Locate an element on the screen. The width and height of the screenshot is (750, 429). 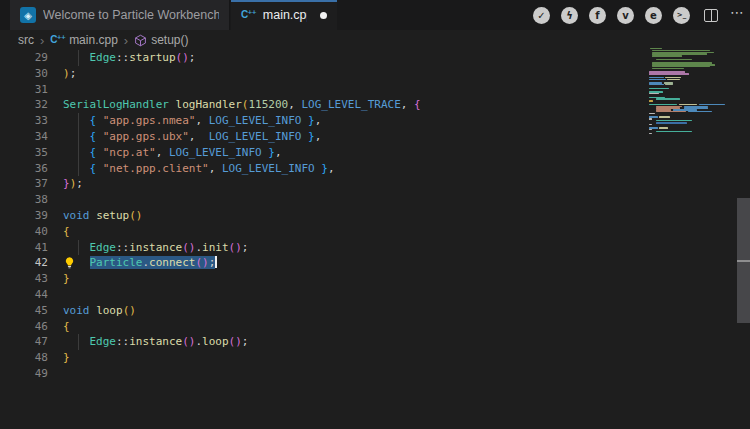
code-text: { "ncp.at", LOG_LEVEL_INFO }, is located at coordinates (172, 153).